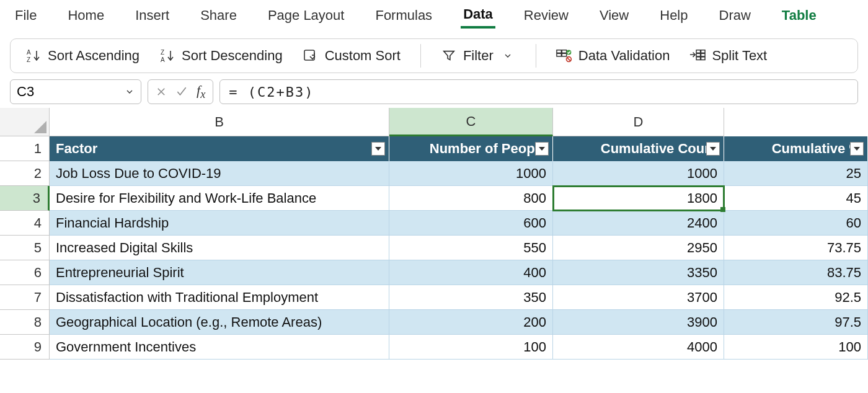 The image size is (868, 393). I want to click on filter-icon, so click(449, 56).